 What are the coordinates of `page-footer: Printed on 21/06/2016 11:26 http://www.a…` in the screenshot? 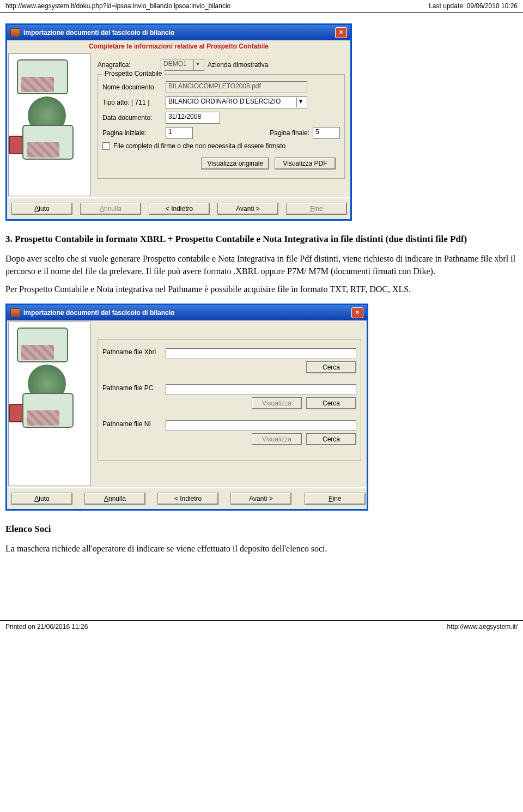 It's located at (262, 627).